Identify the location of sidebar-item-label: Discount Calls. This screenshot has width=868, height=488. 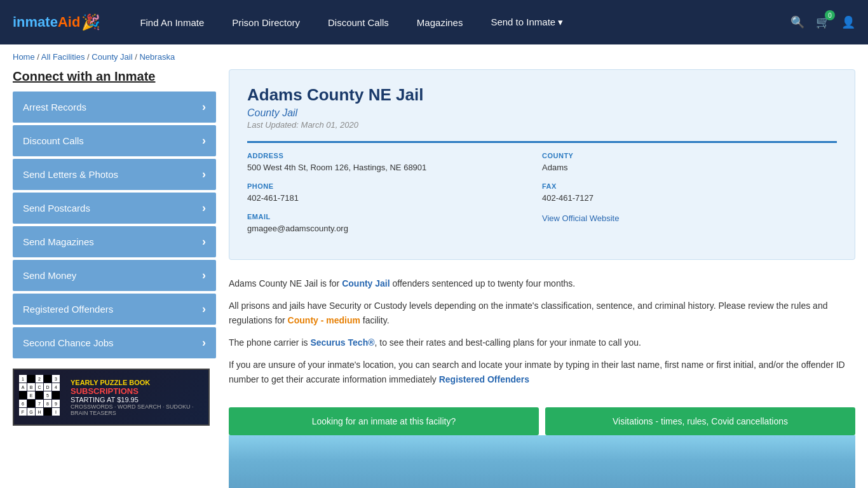
(53, 141).